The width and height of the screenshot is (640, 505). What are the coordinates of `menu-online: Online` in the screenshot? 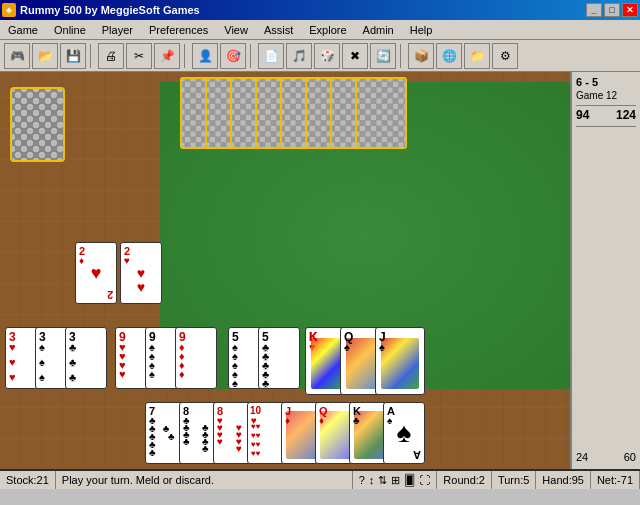 It's located at (70, 30).